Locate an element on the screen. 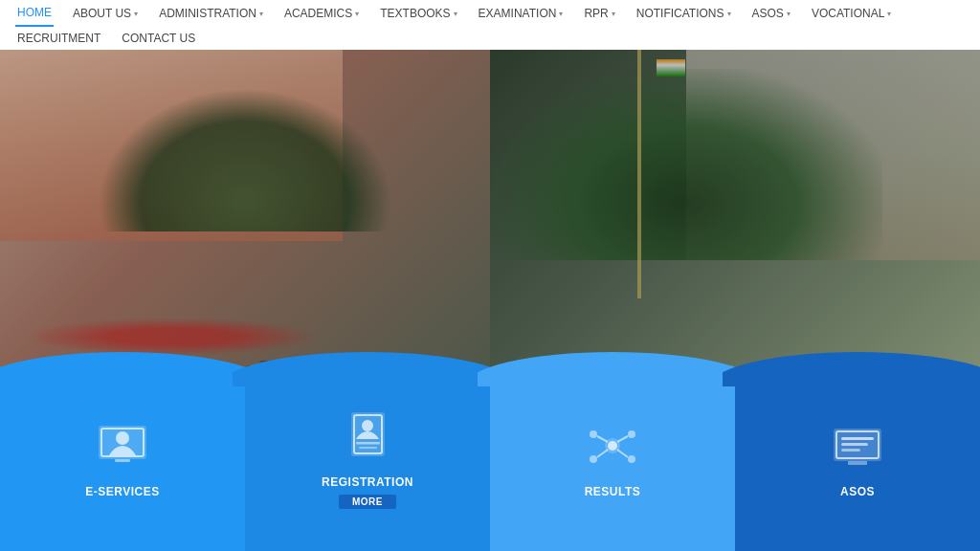 The image size is (980, 551). asos-label: ASOS is located at coordinates (858, 492).